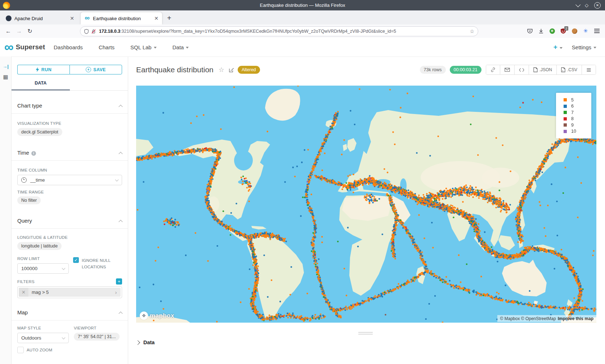 This screenshot has width=605, height=364. I want to click on nav-charts: Charts, so click(107, 47).